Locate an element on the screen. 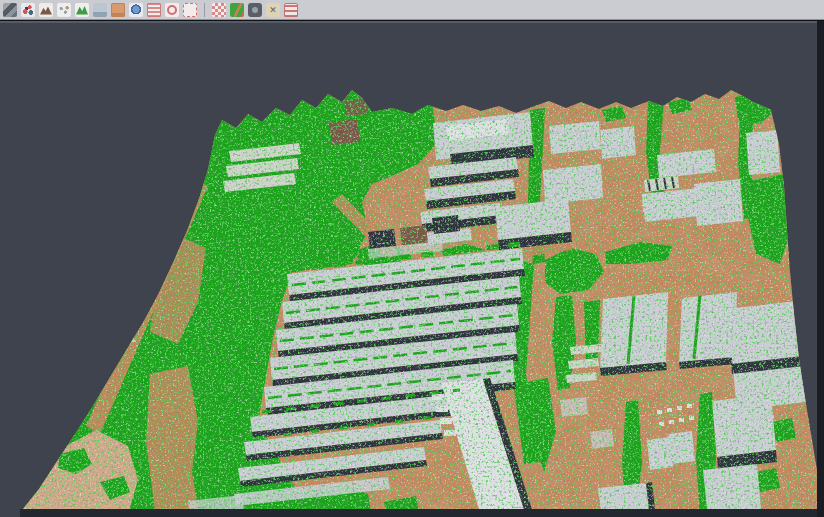  crop-selection-icon is located at coordinates (219, 10).